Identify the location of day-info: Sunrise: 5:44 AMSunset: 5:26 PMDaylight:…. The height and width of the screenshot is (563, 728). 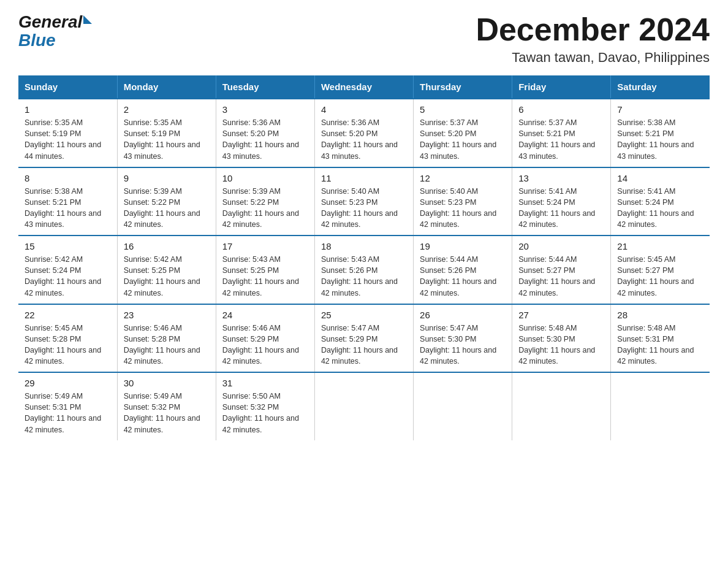
(463, 276).